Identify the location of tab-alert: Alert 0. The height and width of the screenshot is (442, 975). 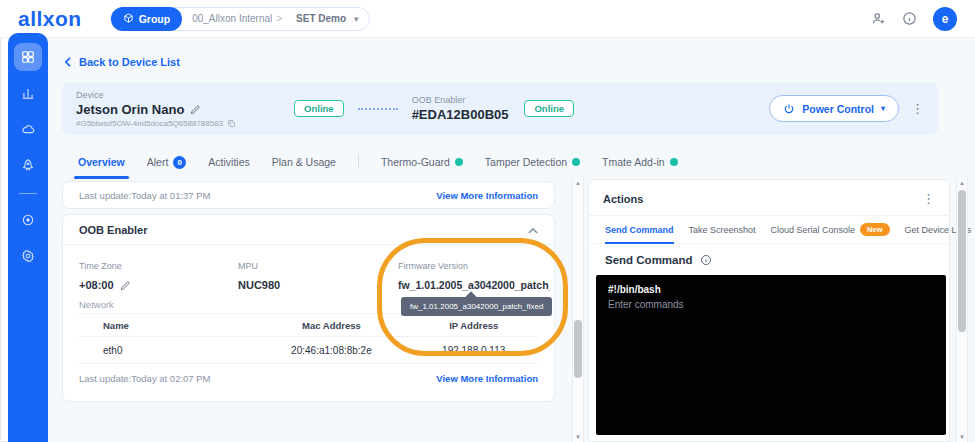
(167, 162).